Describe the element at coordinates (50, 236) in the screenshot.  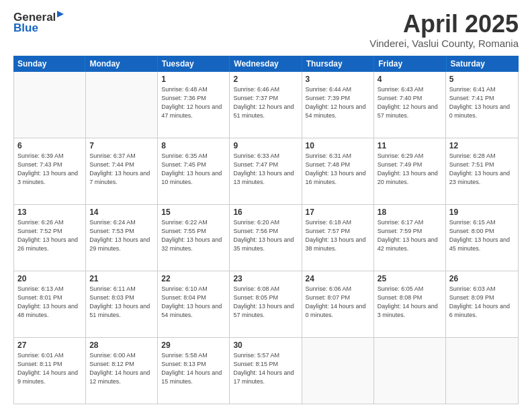
I see `day-detail: Sunrise: 6:26 AM Sunset: 7:52 PM Dayligh…` at that location.